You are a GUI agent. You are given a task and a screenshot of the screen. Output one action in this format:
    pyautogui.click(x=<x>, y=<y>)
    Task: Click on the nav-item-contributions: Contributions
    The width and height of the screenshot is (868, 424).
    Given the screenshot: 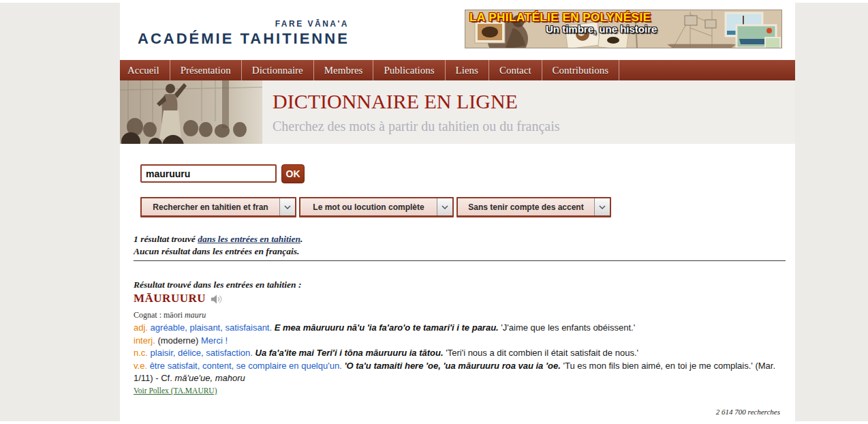 What is the action you would take?
    pyautogui.click(x=581, y=70)
    